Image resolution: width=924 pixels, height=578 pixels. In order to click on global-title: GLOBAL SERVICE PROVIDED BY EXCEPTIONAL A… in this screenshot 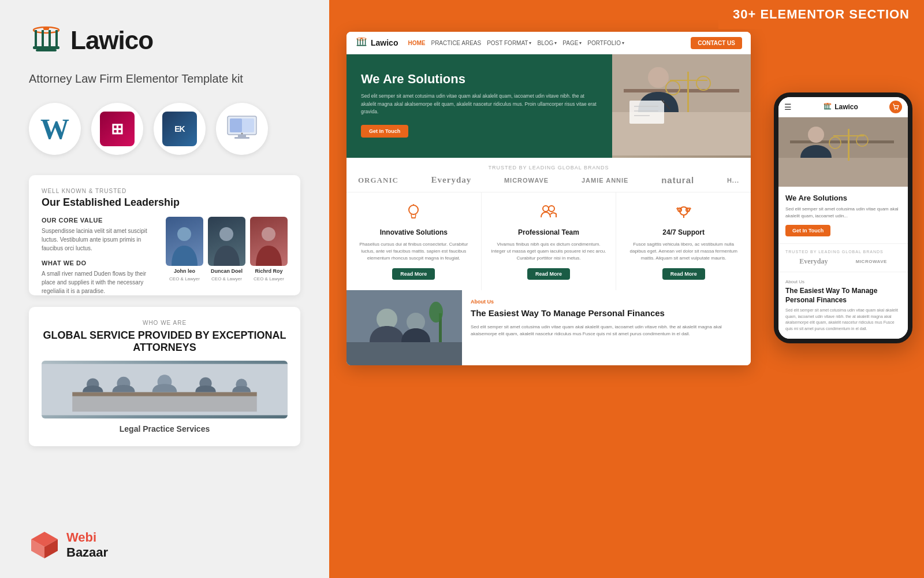, I will do `click(165, 342)`.